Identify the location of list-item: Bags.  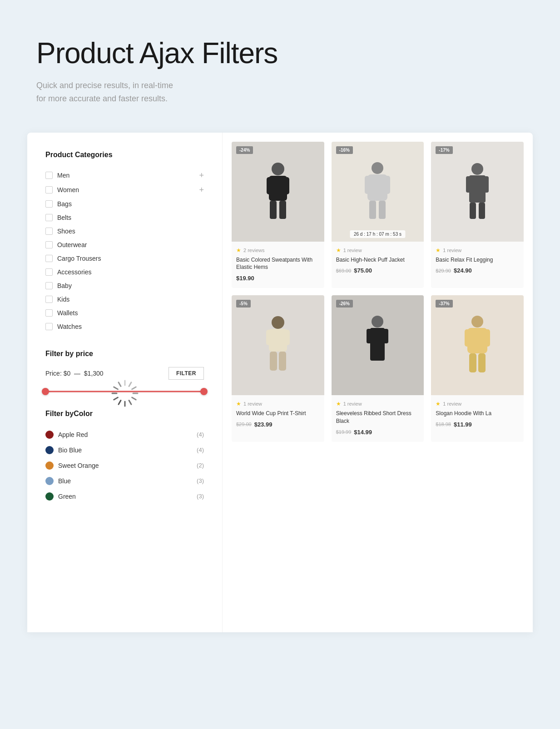
(124, 204).